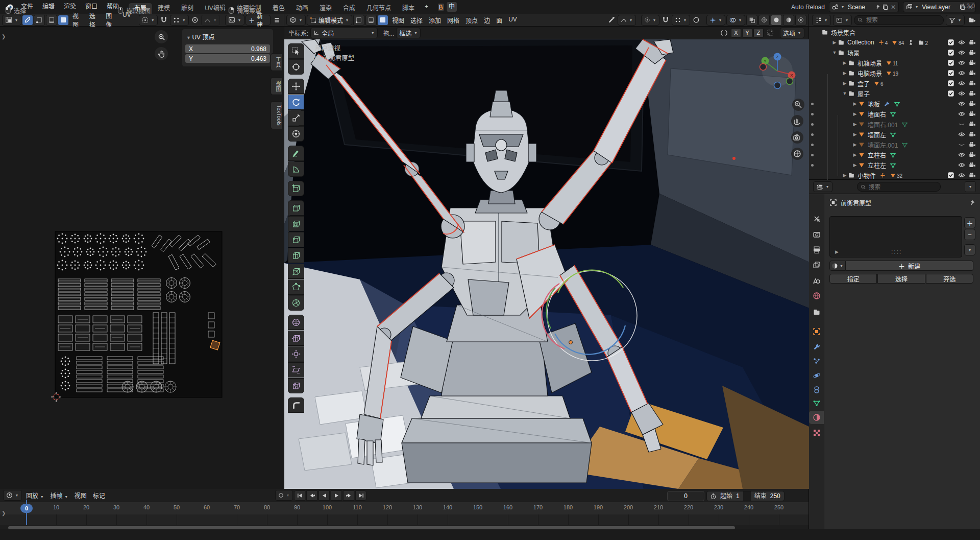  Describe the element at coordinates (894, 104) in the screenshot. I see `outliner-row-地板: ▶地板` at that location.